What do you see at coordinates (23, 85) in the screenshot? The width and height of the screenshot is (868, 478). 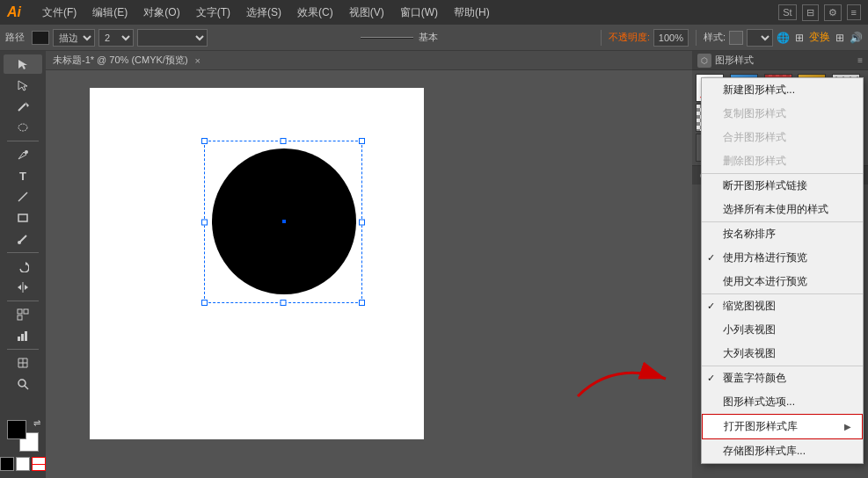 I see `tool-direct-select` at bounding box center [23, 85].